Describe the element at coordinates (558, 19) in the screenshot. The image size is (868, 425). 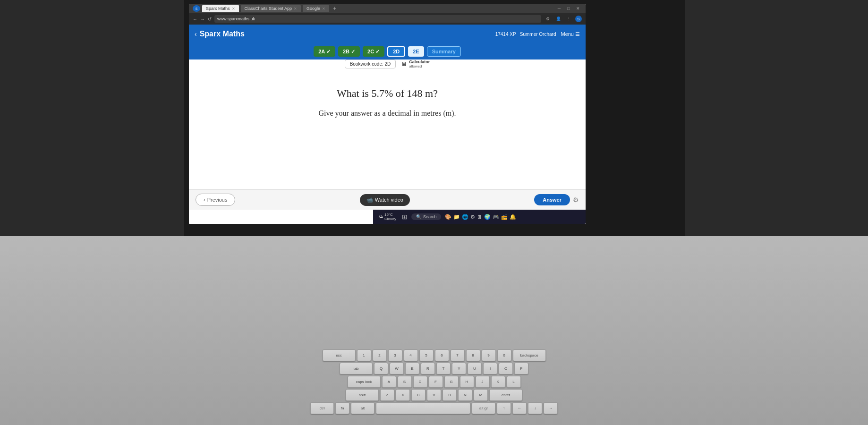
I see `profile-icon: 👤` at that location.